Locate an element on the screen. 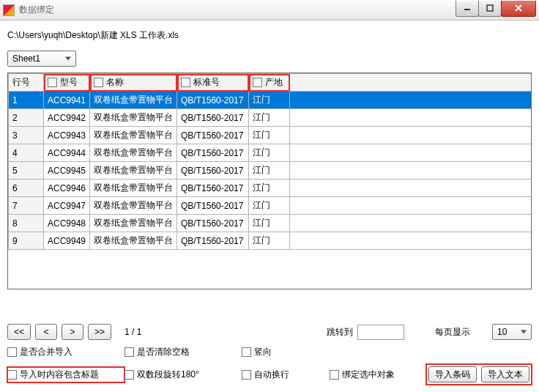 The image size is (539, 392). cell-model: ACC9942 is located at coordinates (67, 118).